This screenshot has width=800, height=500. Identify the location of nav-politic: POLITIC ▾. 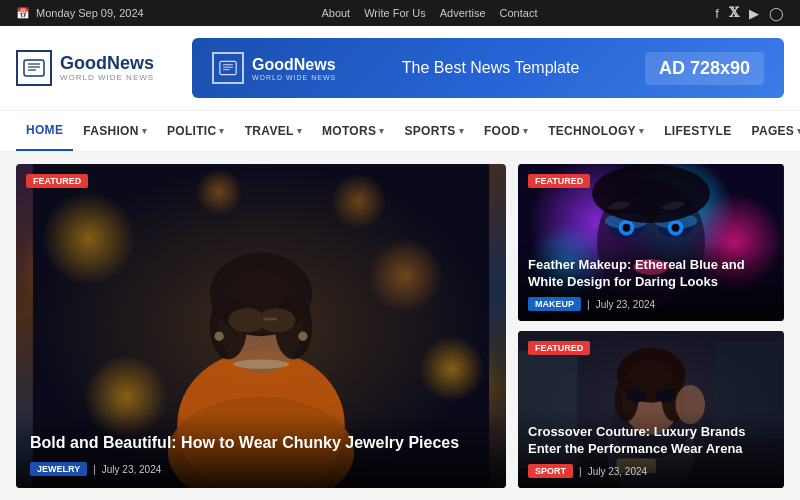
(196, 131).